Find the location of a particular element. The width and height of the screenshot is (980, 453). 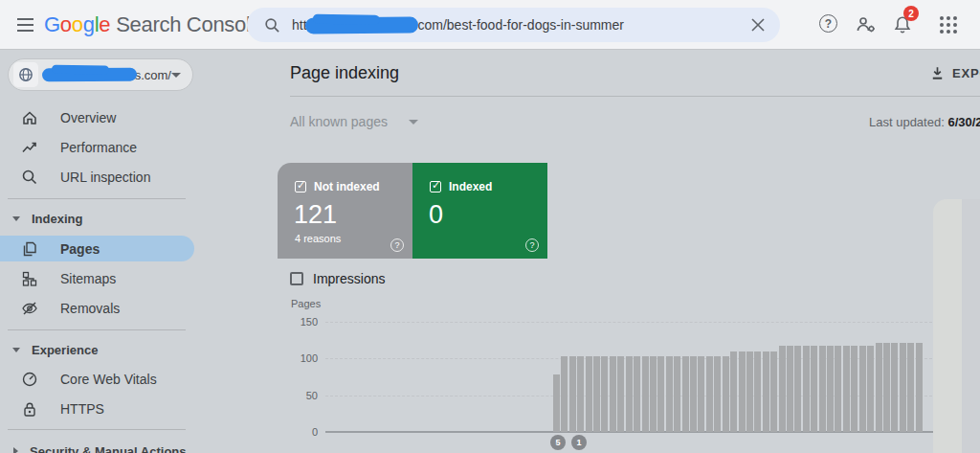

window-edge-strip is located at coordinates (970, 326).